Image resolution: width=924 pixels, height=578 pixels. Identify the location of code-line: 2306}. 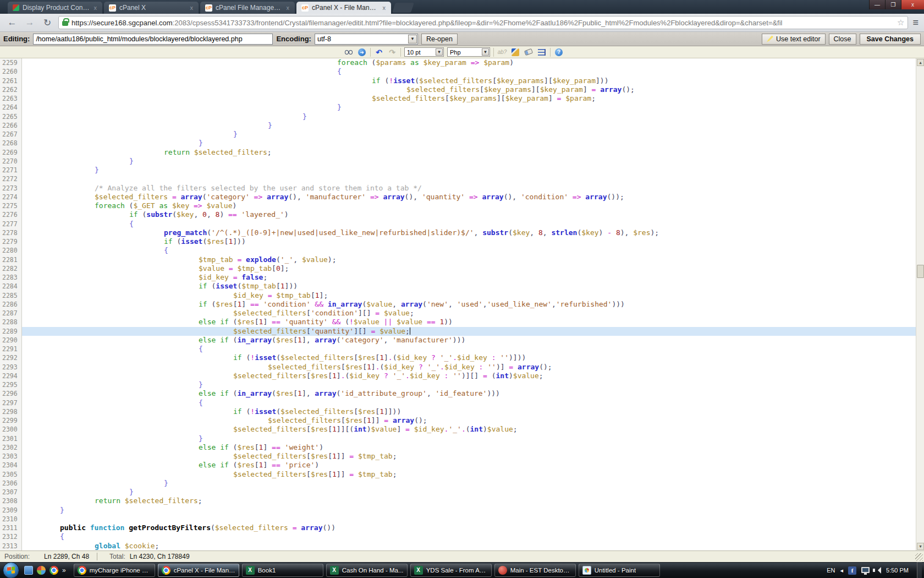
(462, 483).